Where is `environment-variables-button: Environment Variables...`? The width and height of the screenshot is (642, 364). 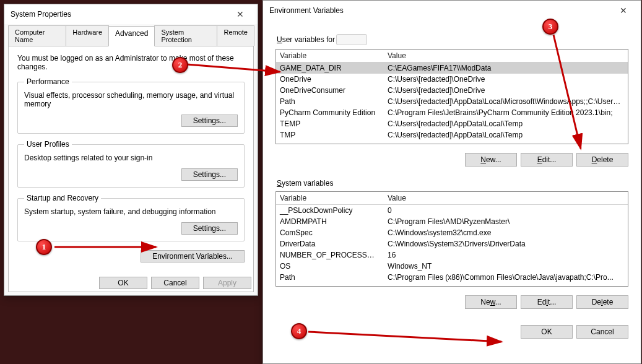 environment-variables-button: Environment Variables... is located at coordinates (193, 256).